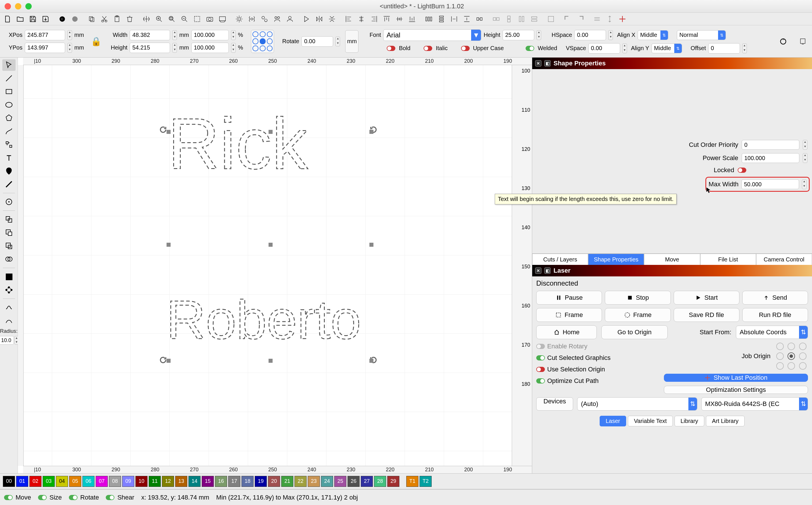 The width and height of the screenshot is (812, 505). I want to click on move-together-icon, so click(480, 19).